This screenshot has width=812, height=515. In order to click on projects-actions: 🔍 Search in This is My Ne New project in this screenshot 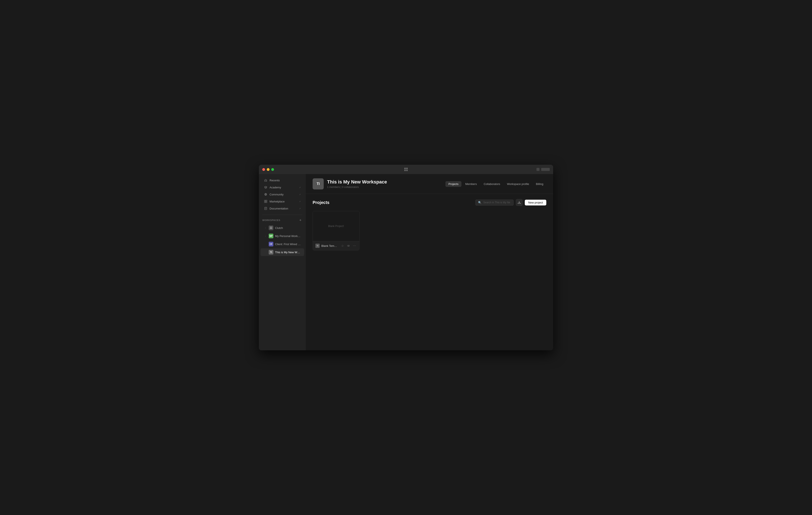, I will do `click(511, 202)`.